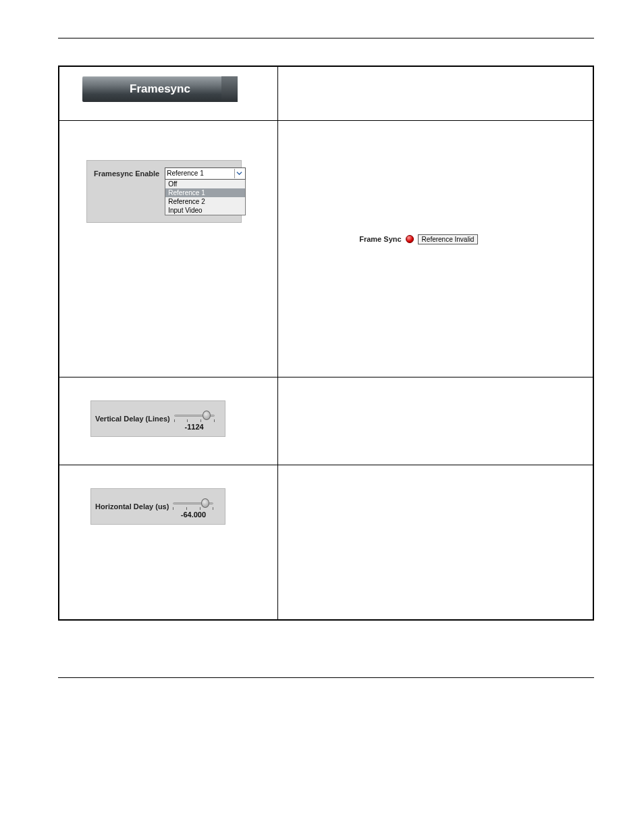 Image resolution: width=644 pixels, height=834 pixels. What do you see at coordinates (193, 503) in the screenshot?
I see `horizontal-delay-slider` at bounding box center [193, 503].